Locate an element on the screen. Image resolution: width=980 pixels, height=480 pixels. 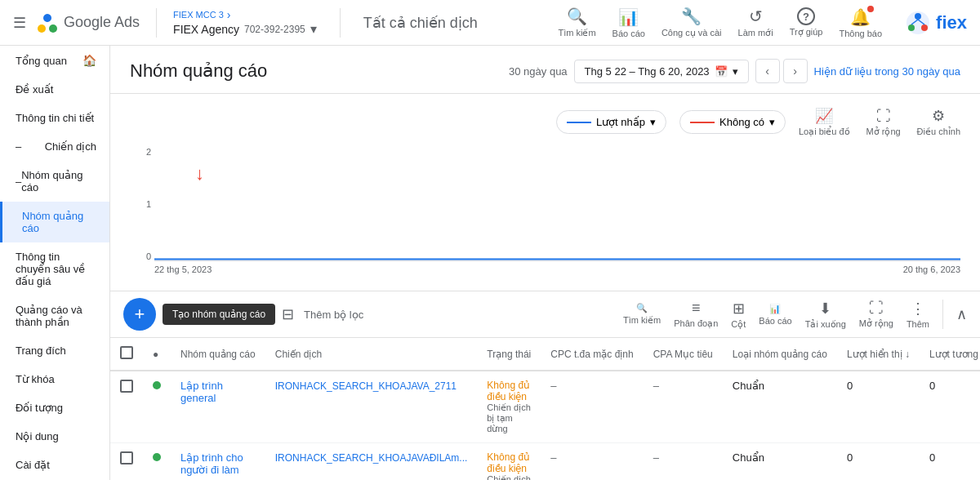
filter-label: Thêm bộ lọc is located at coordinates (333, 315).